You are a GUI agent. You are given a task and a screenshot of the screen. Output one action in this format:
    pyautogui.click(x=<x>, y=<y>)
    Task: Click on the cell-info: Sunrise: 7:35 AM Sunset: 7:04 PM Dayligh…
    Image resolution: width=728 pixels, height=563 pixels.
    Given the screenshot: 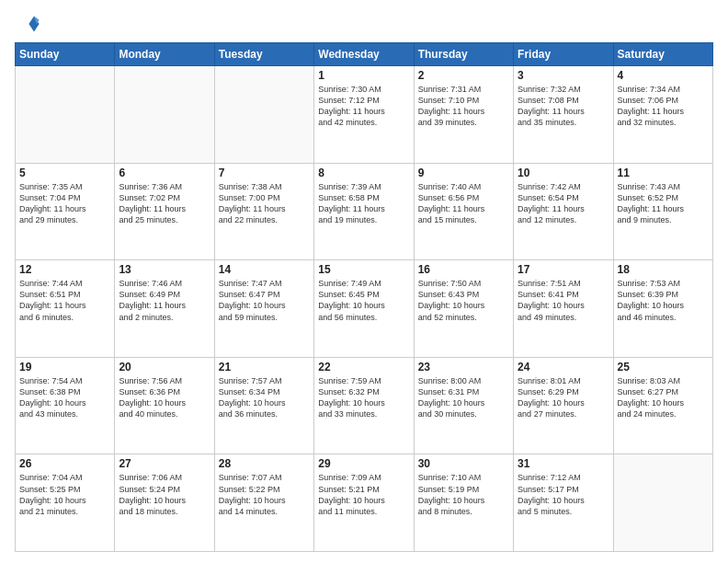 What is the action you would take?
    pyautogui.click(x=64, y=204)
    